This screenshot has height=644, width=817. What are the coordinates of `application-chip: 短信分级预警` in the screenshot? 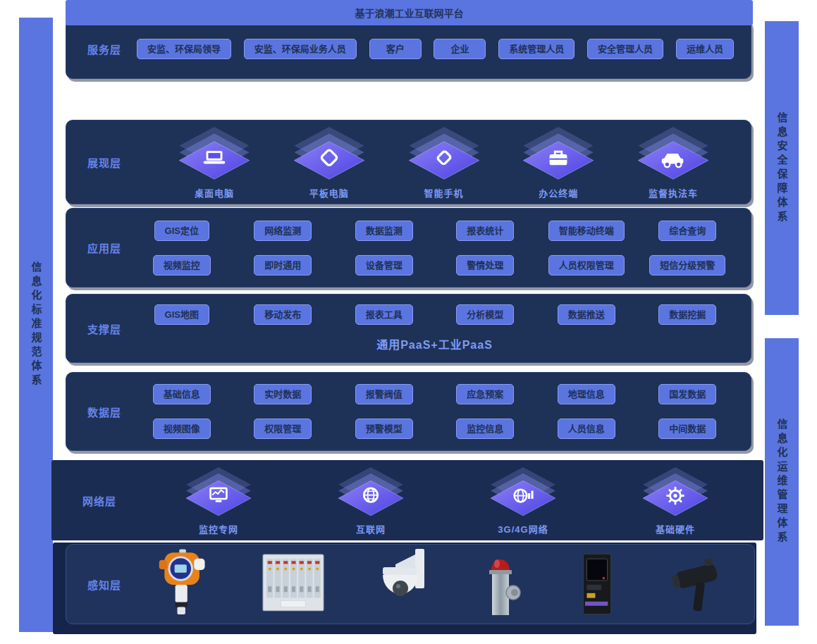 It's located at (687, 265).